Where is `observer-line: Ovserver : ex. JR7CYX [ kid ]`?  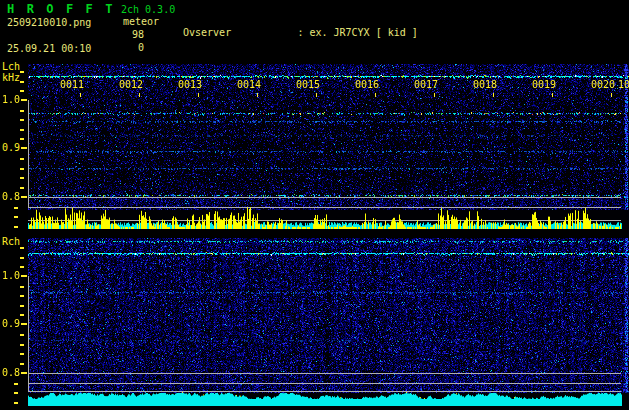
observer-line: Ovserver : ex. JR7CYX [ kid ] is located at coordinates (406, 34).